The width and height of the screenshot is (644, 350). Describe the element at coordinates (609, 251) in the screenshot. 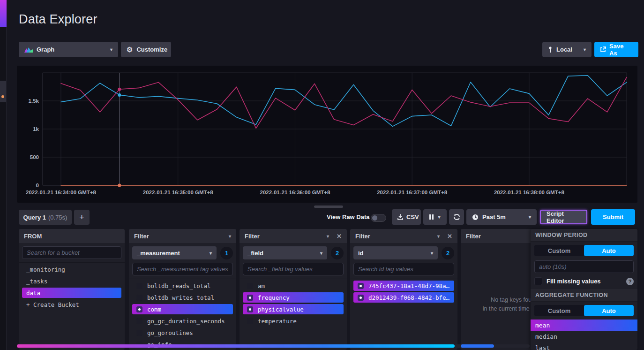

I see `window-auto-button: Auto` at that location.